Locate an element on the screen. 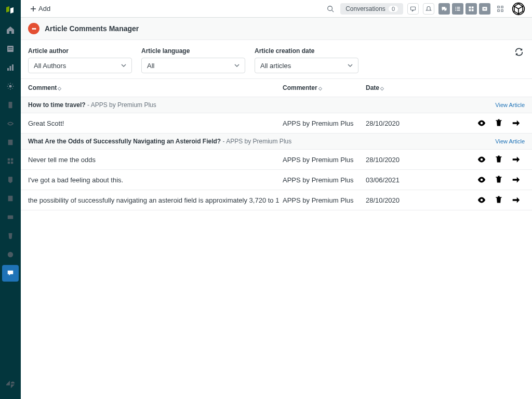  nav-home is located at coordinates (10, 30).